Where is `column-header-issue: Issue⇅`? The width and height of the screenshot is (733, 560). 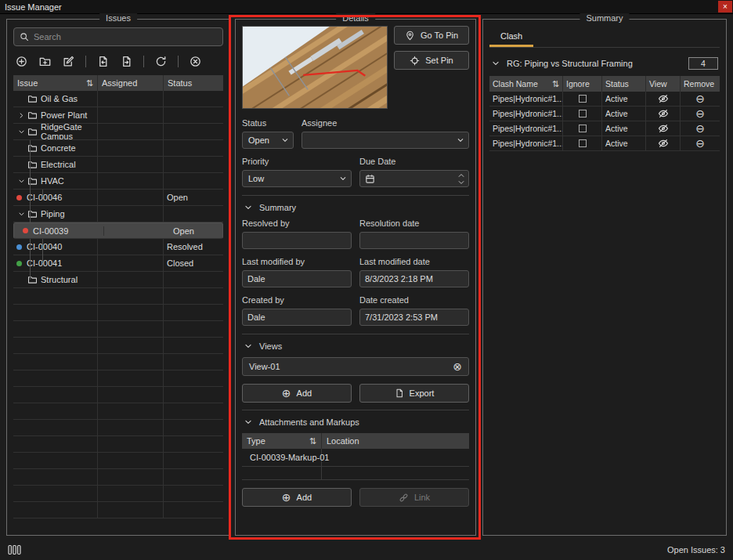
column-header-issue: Issue⇅ is located at coordinates (56, 83).